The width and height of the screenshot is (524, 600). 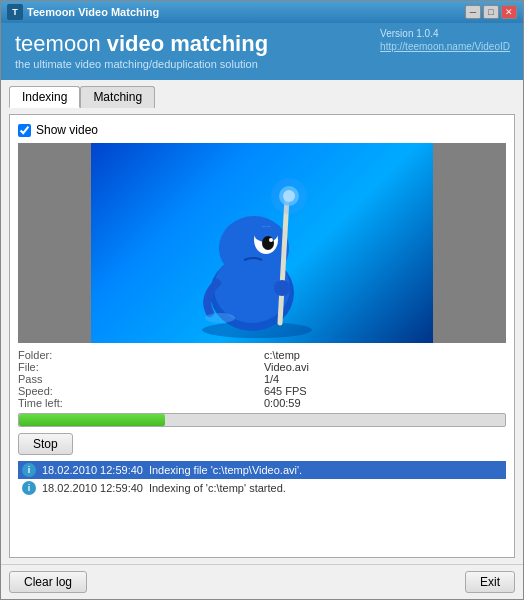 I want to click on log-time-1: 18.02.2010 12:59:40, so click(x=92, y=470).